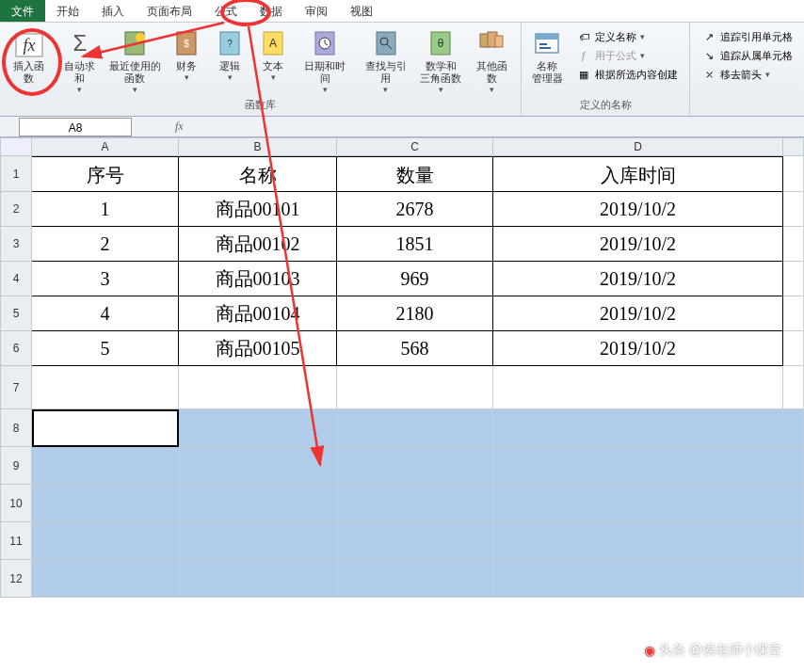 This screenshot has width=804, height=672. I want to click on row-header-9: 9, so click(16, 466).